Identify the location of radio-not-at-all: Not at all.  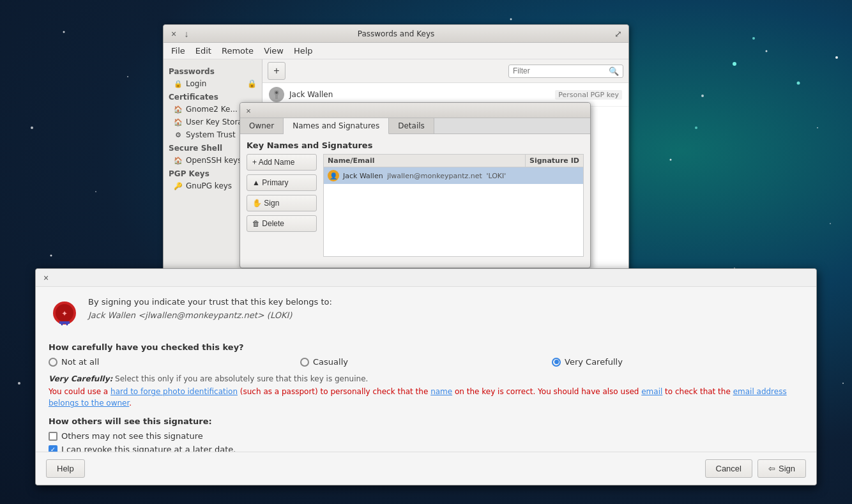
(174, 362).